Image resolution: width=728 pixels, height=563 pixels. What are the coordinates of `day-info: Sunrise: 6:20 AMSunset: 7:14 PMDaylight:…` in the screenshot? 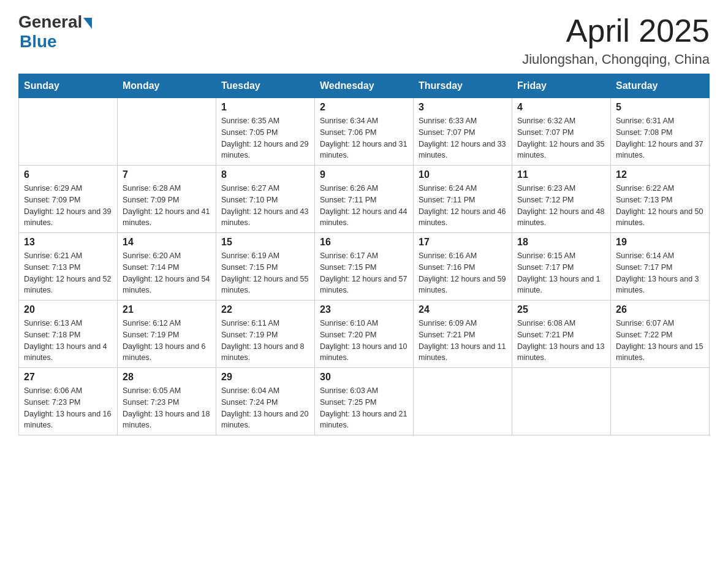 It's located at (167, 274).